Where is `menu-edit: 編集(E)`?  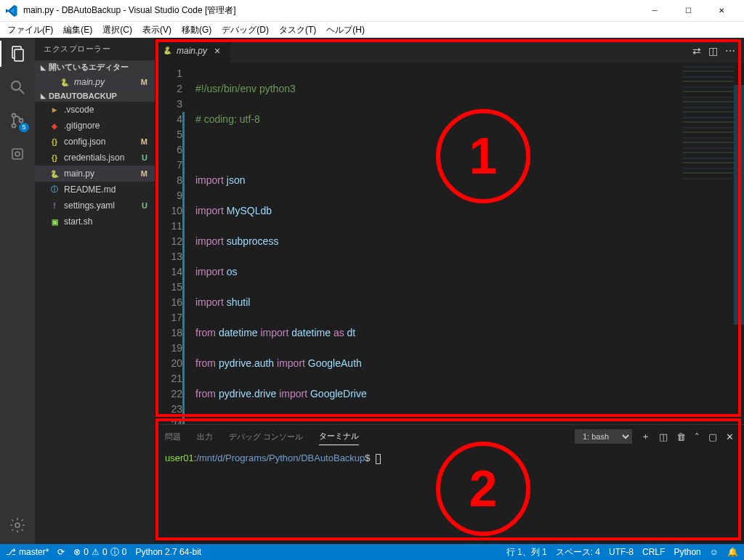
menu-edit: 編集(E) is located at coordinates (78, 31).